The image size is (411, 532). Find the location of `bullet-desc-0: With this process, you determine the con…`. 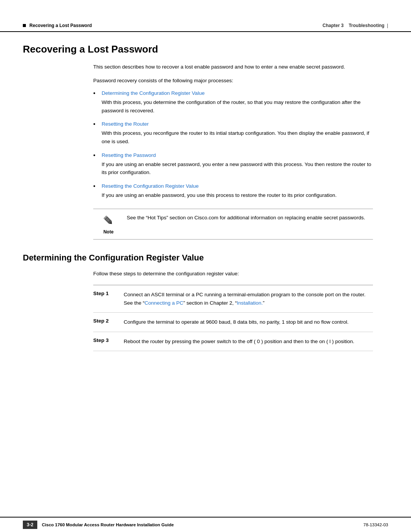

bullet-desc-0: With this process, you determine the con… is located at coordinates (237, 107).